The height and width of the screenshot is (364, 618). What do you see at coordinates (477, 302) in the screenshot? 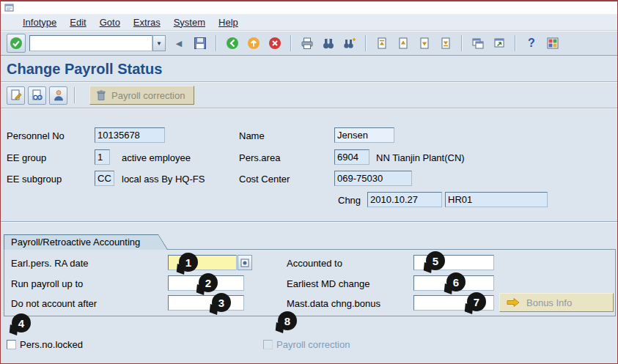
I see `marker-number: 7` at bounding box center [477, 302].